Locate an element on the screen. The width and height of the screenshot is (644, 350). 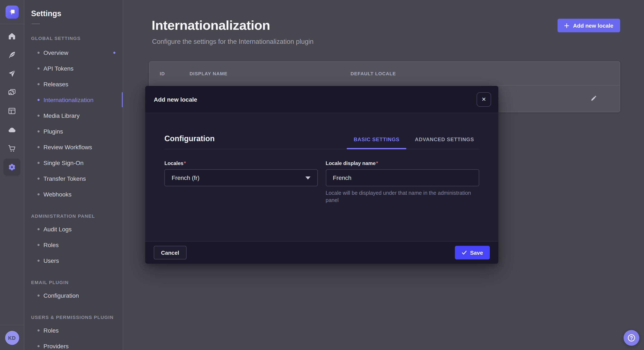
settings-tabs: BASIC SETTINGS ADVANCED SETTINGS is located at coordinates (416, 140).